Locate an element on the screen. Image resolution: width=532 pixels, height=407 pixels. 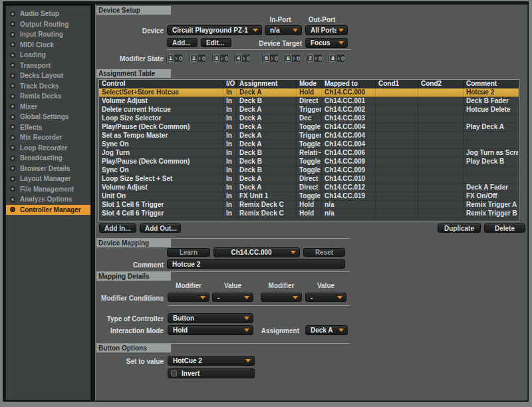
sidebar-item-track-decks: Track Decks is located at coordinates (48, 86).